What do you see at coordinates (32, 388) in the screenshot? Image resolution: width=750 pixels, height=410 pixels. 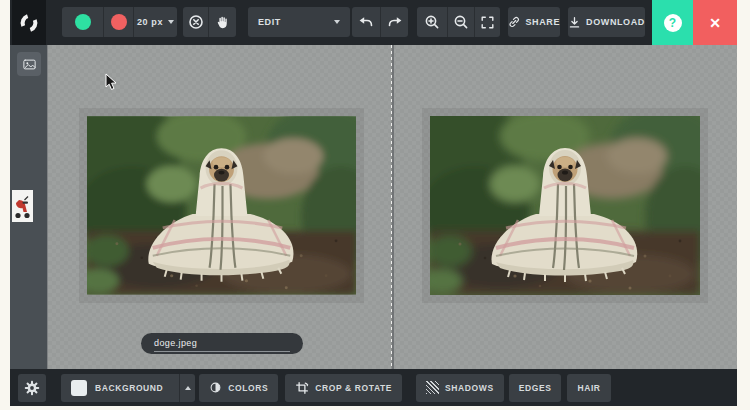 I see `settings-button` at bounding box center [32, 388].